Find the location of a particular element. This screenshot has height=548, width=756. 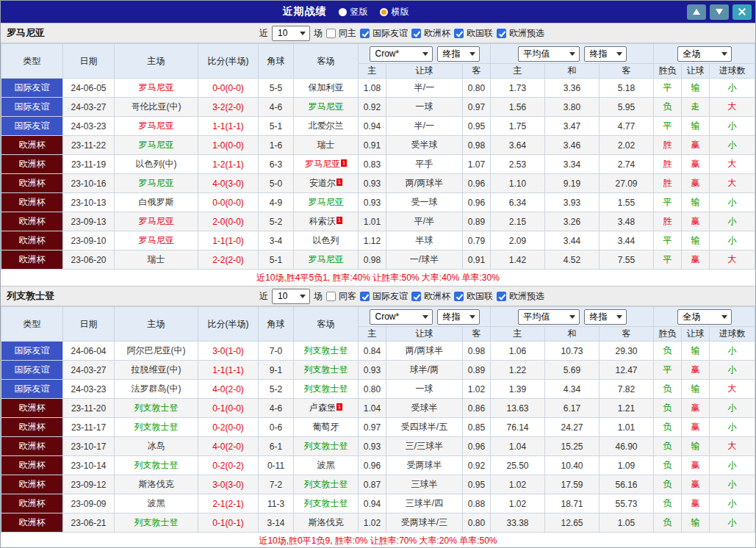

euro-away-odds-cell: 1.09 is located at coordinates (627, 466).